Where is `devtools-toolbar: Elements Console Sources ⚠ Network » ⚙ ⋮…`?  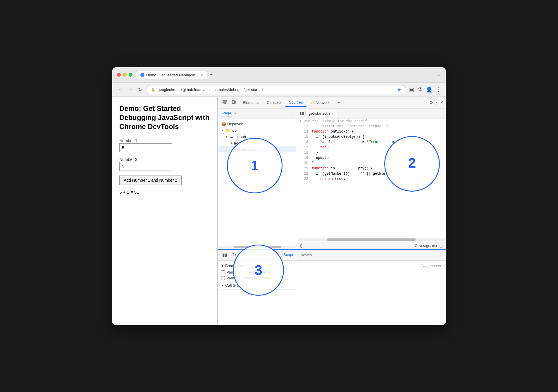
devtools-toolbar: Elements Console Sources ⚠ Network » ⚙ ⋮… is located at coordinates (332, 103).